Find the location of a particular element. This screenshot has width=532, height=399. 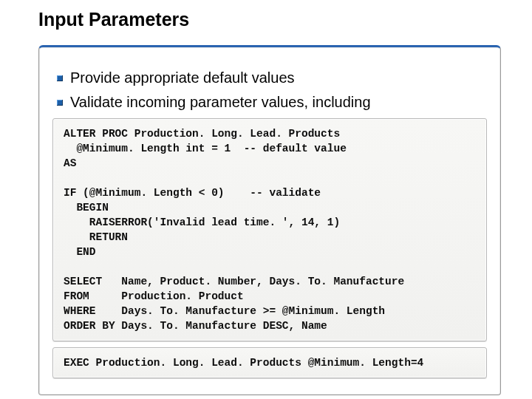

code-block-exec: EXEC Production. Long. Lead. Products @M… is located at coordinates (270, 363).